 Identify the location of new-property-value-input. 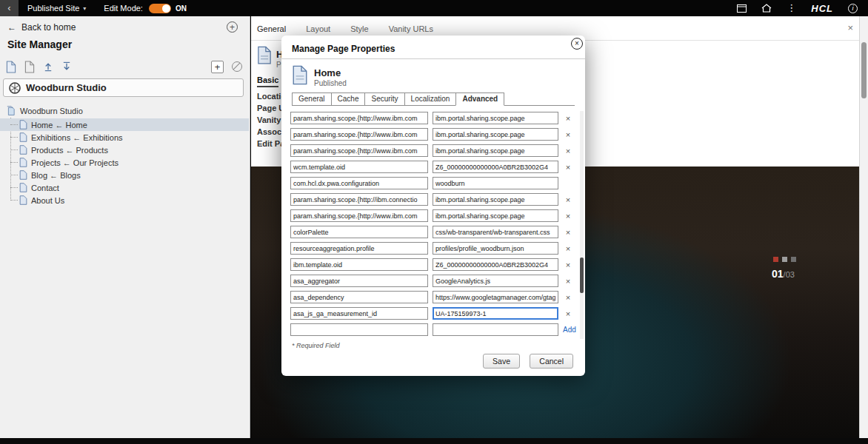
(495, 330).